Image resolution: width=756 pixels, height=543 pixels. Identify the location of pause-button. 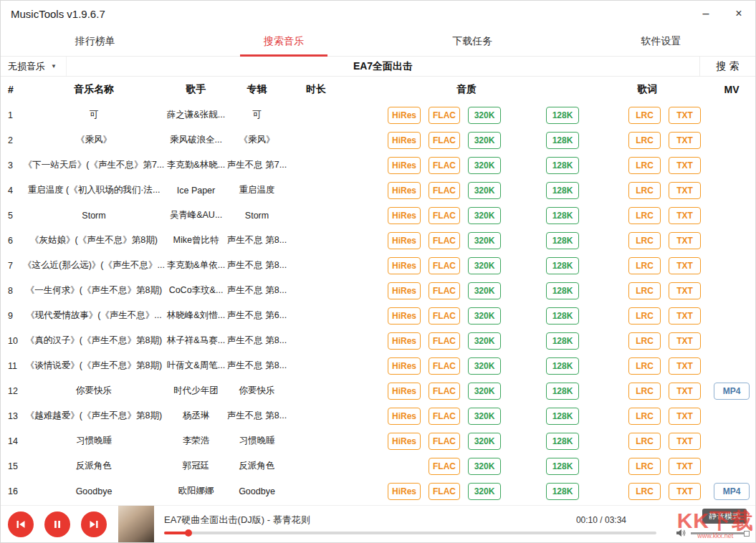
(57, 524).